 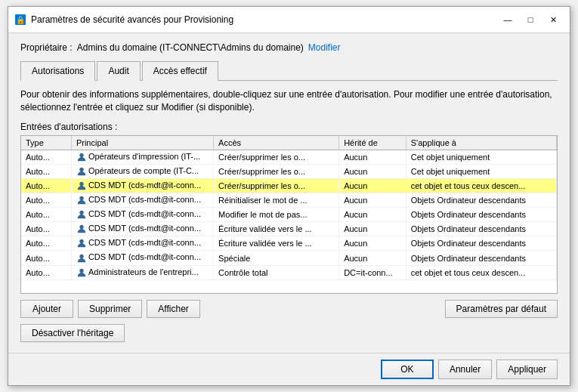 I want to click on close-button: ✕, so click(x=553, y=20).